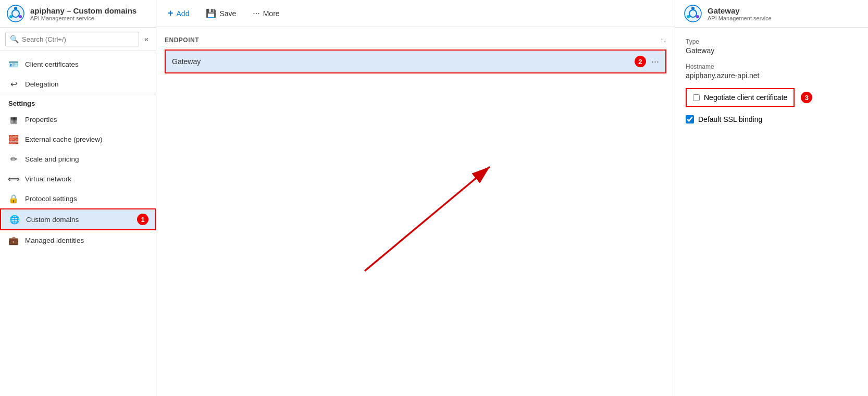 The image size is (868, 396). What do you see at coordinates (14, 139) in the screenshot?
I see `external-cache-icon: 🧱` at bounding box center [14, 139].